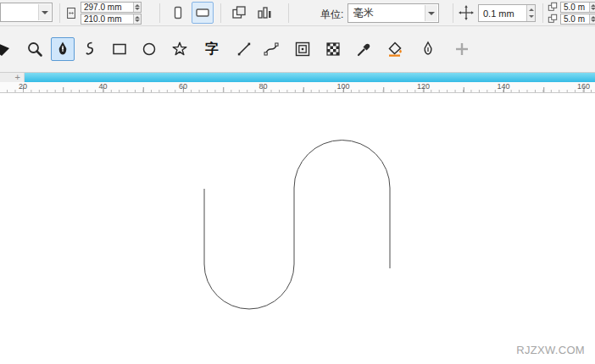 The width and height of the screenshot is (595, 364). What do you see at coordinates (71, 14) in the screenshot?
I see `page-dimensions-icon` at bounding box center [71, 14].